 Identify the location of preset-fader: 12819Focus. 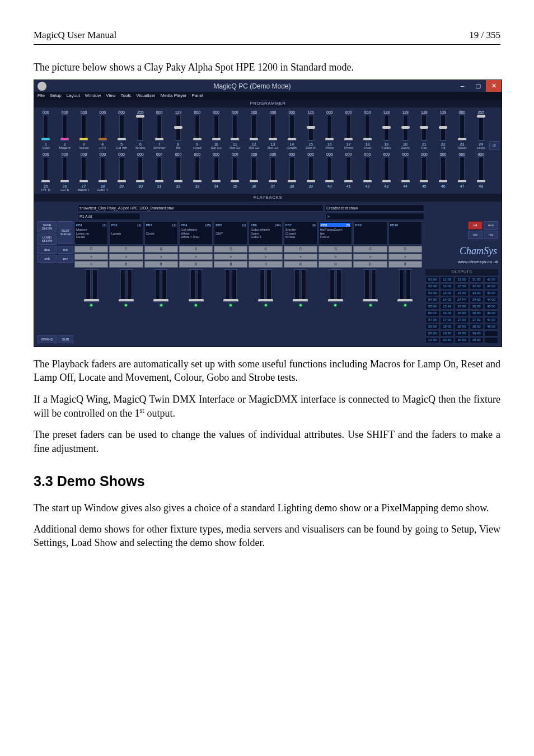
(386, 130).